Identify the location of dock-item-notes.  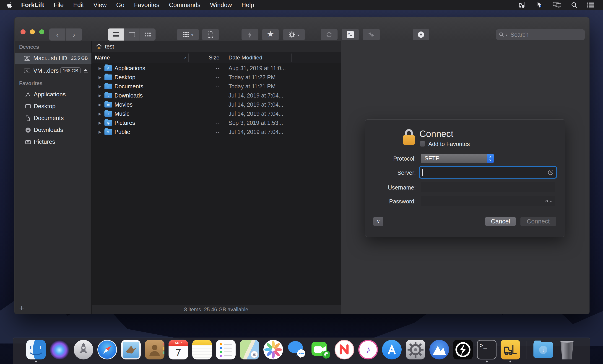
(202, 351).